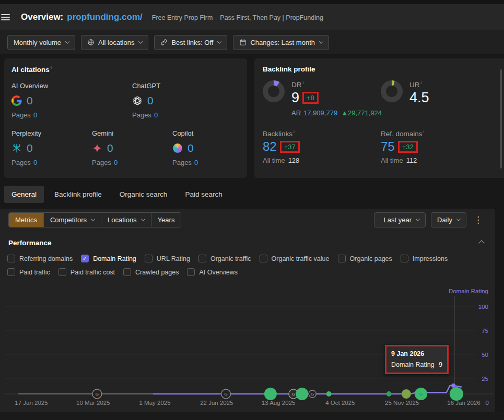 The image size is (504, 420). What do you see at coordinates (417, 354) in the screenshot?
I see `tooltip-date: 9 Jan 2026` at bounding box center [417, 354].